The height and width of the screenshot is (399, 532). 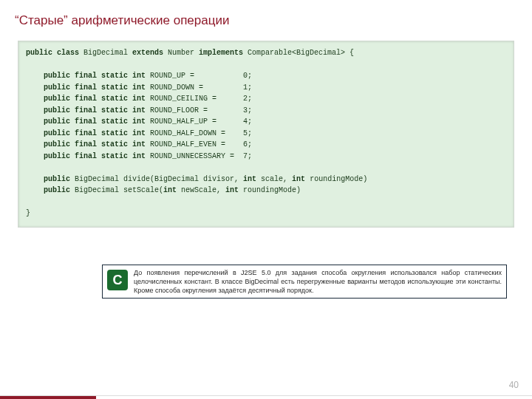 What do you see at coordinates (157, 179) in the screenshot?
I see `code-text: BigDecimal divide(BigDecimal divisor,` at bounding box center [157, 179].